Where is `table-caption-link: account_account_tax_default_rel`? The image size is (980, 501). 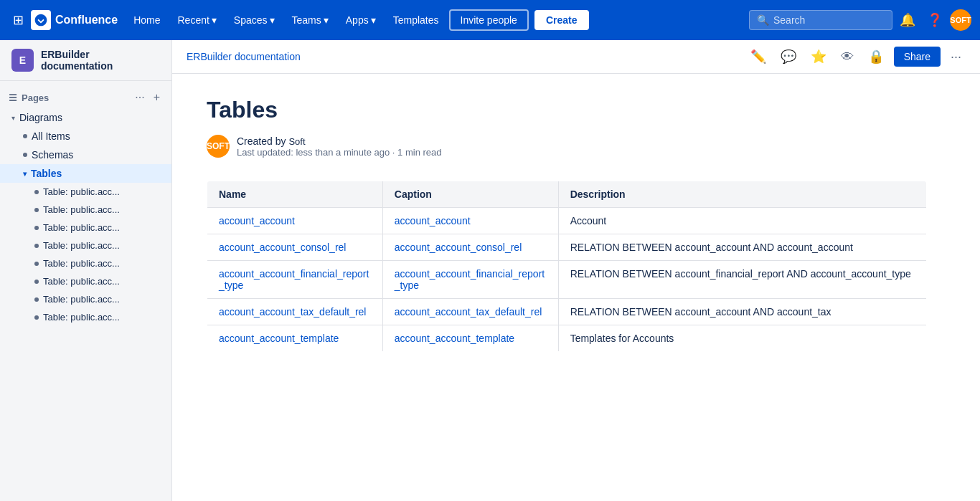 table-caption-link: account_account_tax_default_rel is located at coordinates (468, 312).